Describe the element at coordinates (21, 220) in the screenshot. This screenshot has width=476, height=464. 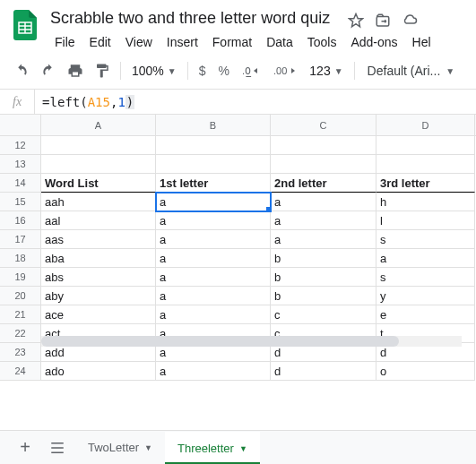
I see `row-header: 16` at that location.